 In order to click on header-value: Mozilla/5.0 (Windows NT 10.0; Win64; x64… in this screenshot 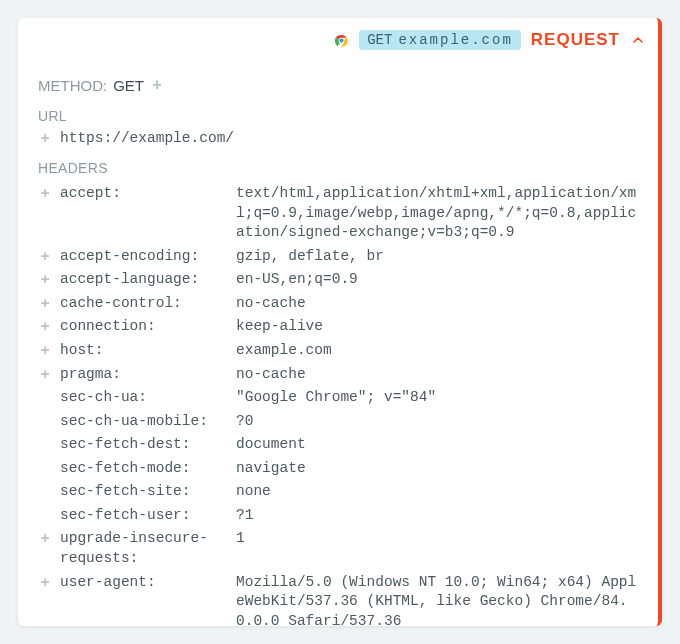, I will do `click(437, 600)`.